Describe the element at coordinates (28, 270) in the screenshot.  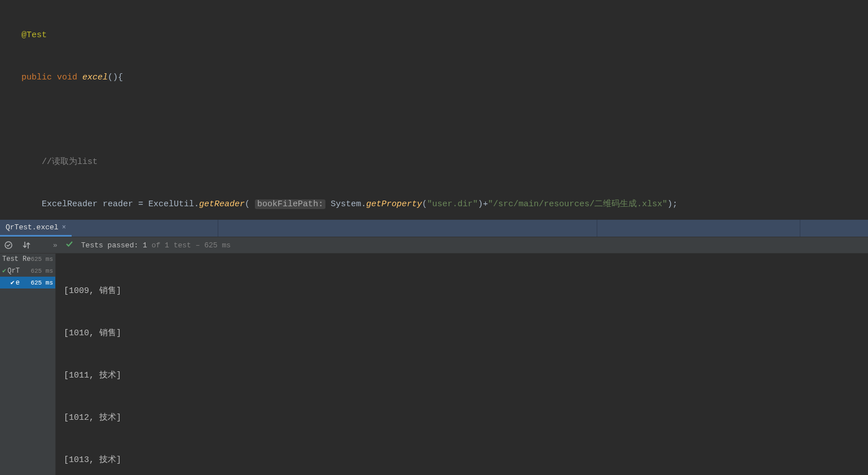
I see `tree-row-qrtest: ✔QrT 625 ms` at that location.